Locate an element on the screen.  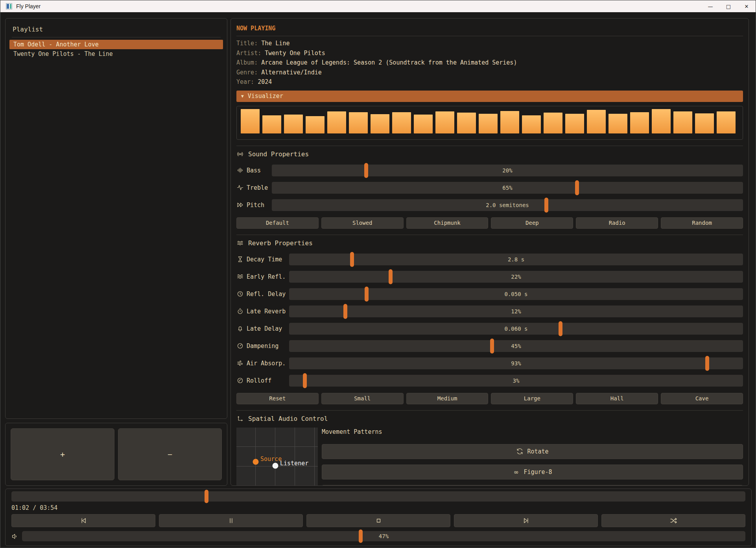
slider-row: Treble65% is located at coordinates (490, 188).